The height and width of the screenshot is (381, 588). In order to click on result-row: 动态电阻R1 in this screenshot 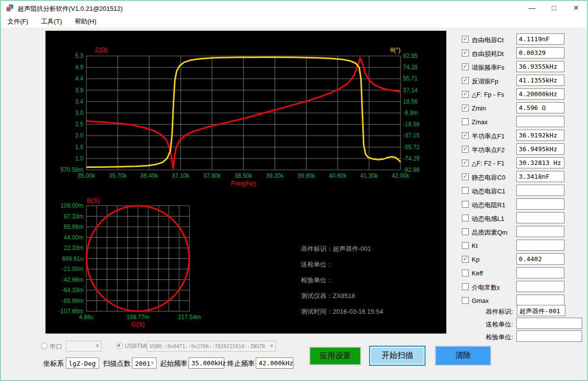, I will do `click(522, 204)`.